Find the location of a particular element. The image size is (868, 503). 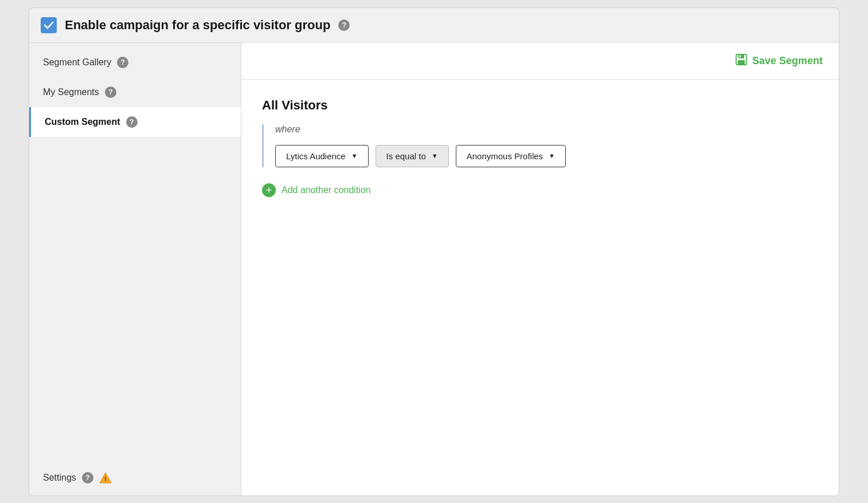

add-condition-label: Add another condition is located at coordinates (326, 190).